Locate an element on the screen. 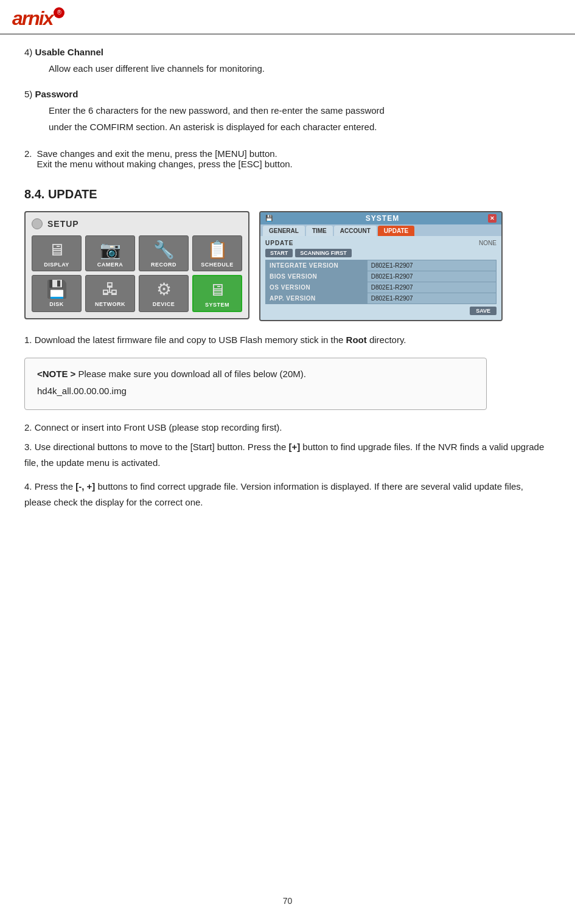  step2-text: 2. Connect or insert into Front USB (ple… is located at coordinates (287, 428).